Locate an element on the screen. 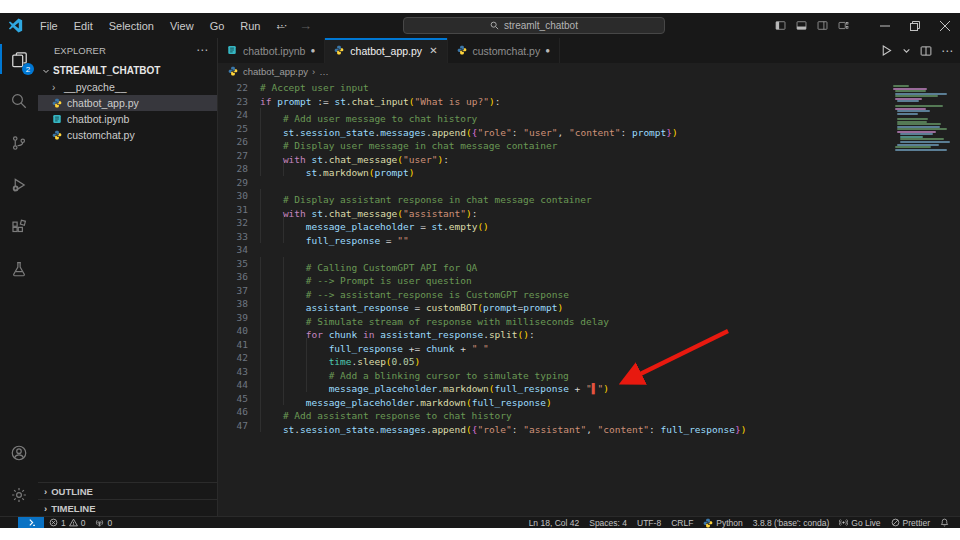  tab-customchat-py: customchat.py● is located at coordinates (504, 50).